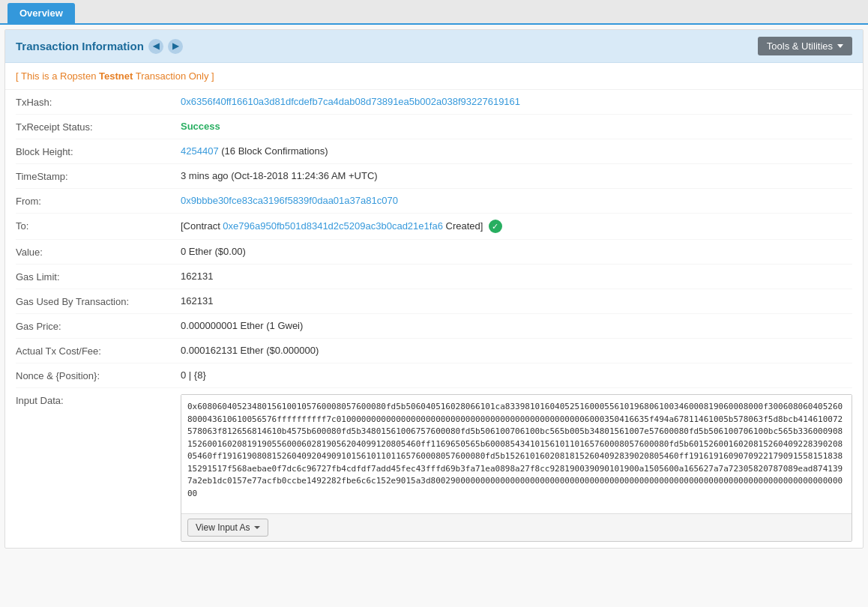 The height and width of the screenshot is (607, 868). What do you see at coordinates (274, 151) in the screenshot?
I see `blockheight-confirmations: (16 Block Confirmations)` at bounding box center [274, 151].